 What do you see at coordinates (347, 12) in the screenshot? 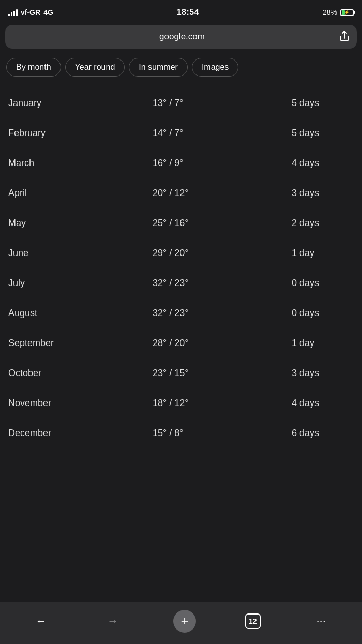
I see `battery-icon-container: ⚡` at bounding box center [347, 12].